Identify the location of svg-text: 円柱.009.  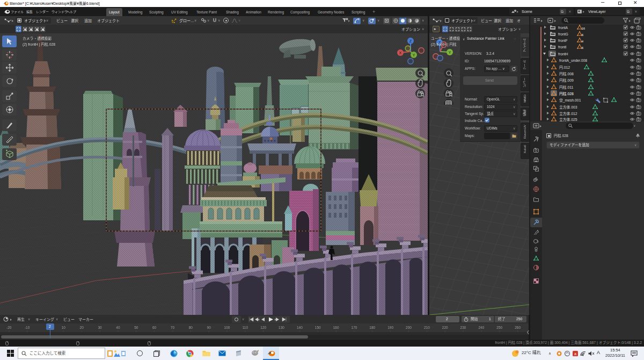
(567, 81).